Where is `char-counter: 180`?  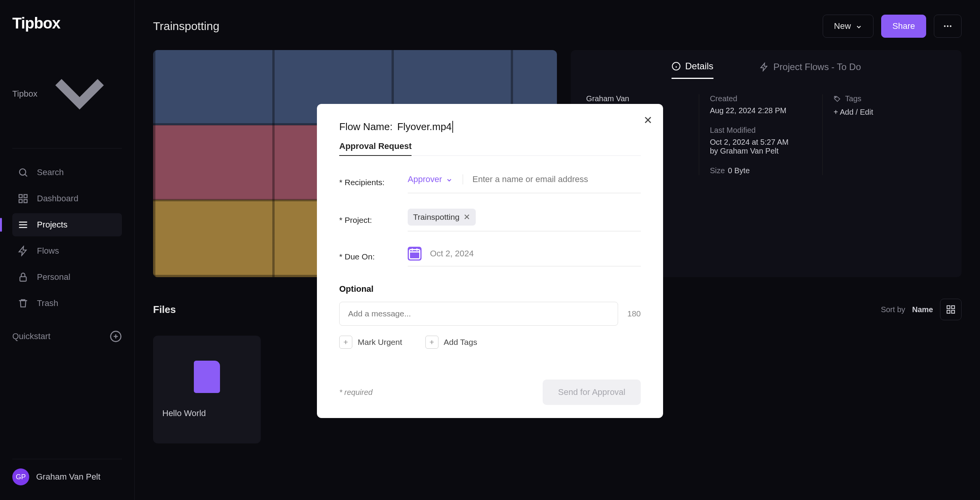 char-counter: 180 is located at coordinates (634, 314).